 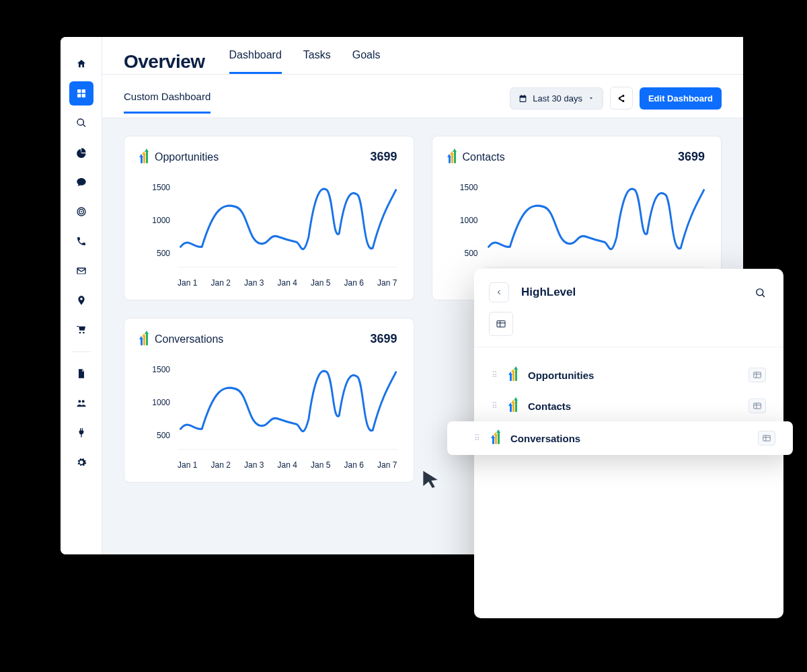 I want to click on picker-item-label: Conversations, so click(x=629, y=438).